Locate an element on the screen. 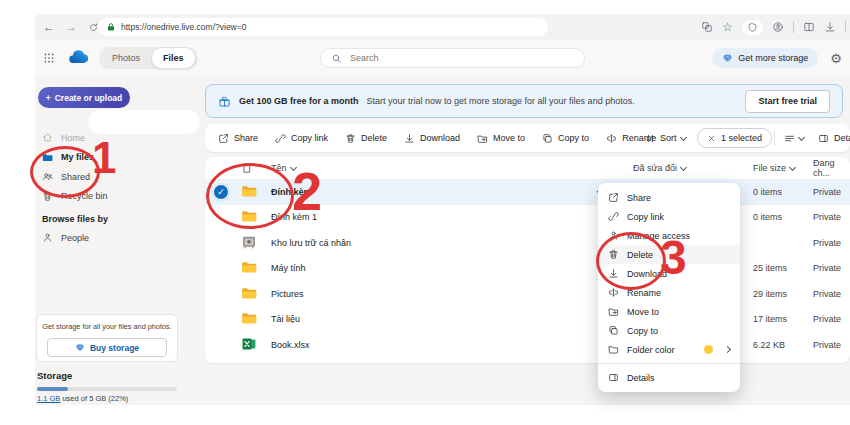  copy-link-button: Copy link is located at coordinates (302, 138).